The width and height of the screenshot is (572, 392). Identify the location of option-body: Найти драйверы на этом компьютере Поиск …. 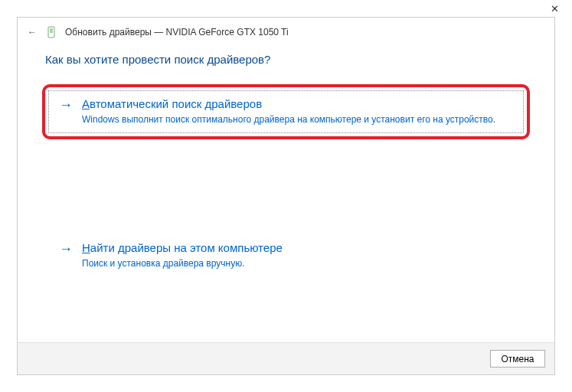
(297, 255).